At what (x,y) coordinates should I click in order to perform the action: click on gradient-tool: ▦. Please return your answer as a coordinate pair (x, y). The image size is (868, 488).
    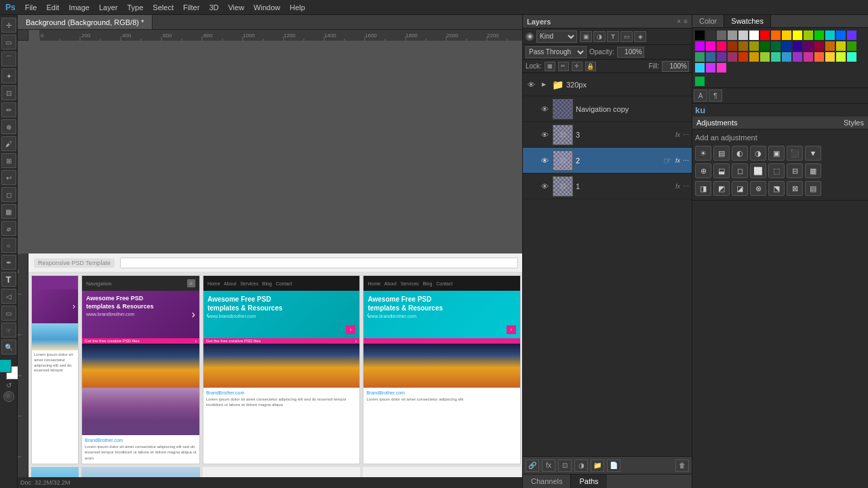
    Looking at the image, I should click on (9, 211).